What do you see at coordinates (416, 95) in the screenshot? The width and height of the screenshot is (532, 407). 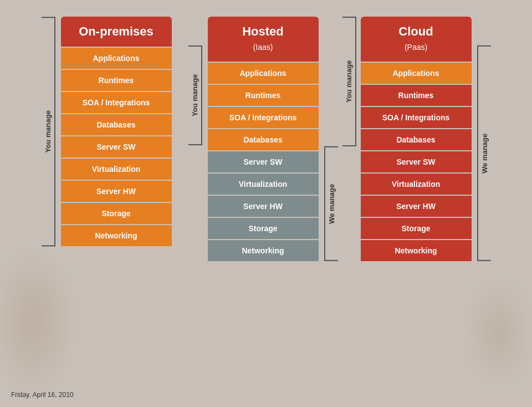 I see `cloud-row-1: Runtimes` at bounding box center [416, 95].